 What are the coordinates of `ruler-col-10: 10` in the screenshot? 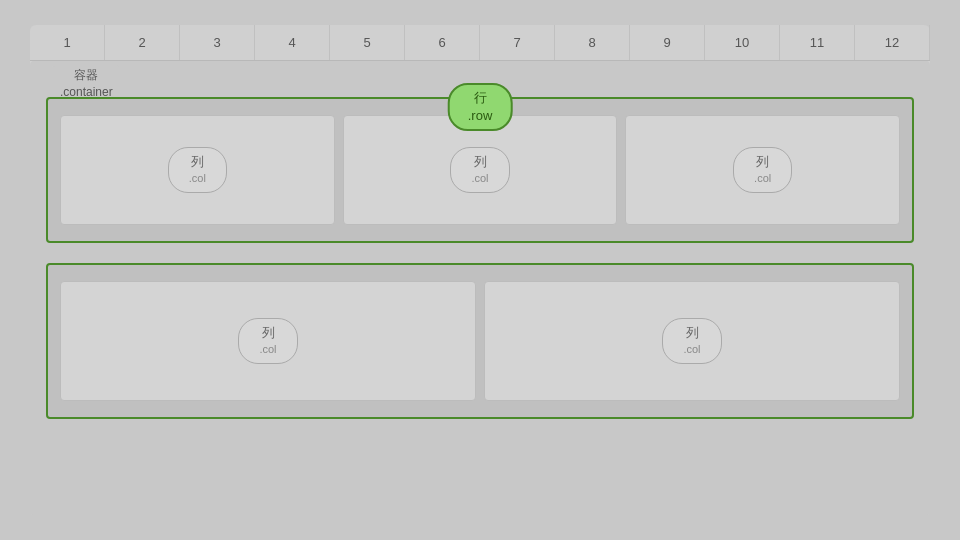 It's located at (742, 42).